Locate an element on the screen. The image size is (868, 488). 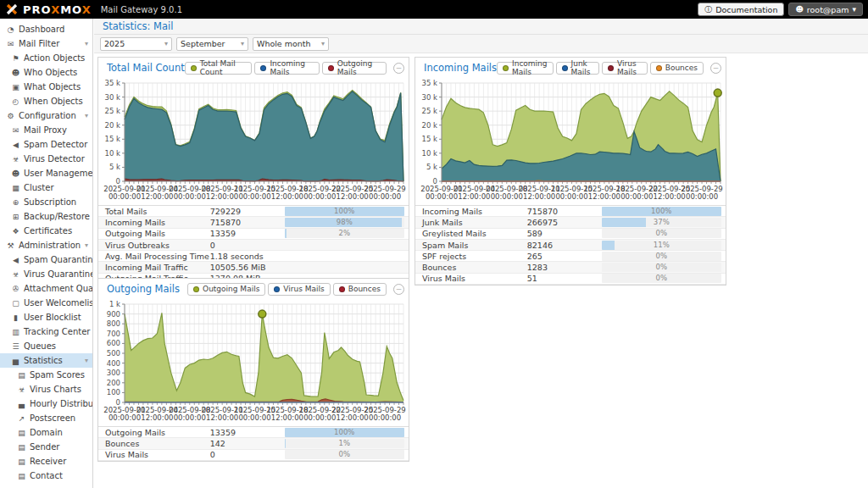
month-select: September ▾ is located at coordinates (212, 44).